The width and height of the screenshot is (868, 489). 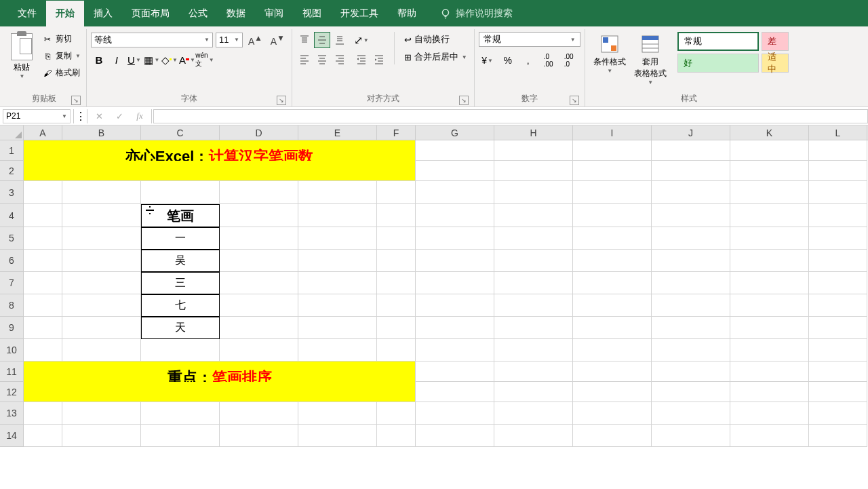 I want to click on col-header: I, so click(x=612, y=133).